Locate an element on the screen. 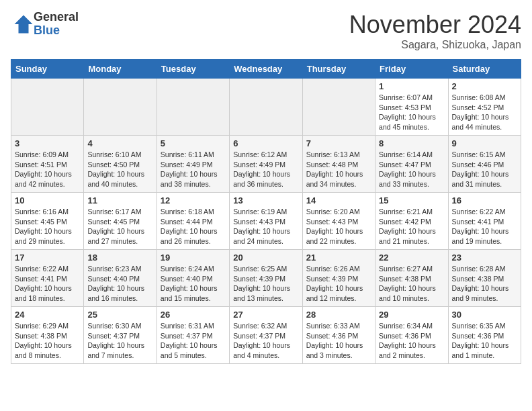 This screenshot has height=411, width=532. calendar-day-cell: 11Sunrise: 6:17 AM Sunset: 4:45 PM Dayli… is located at coordinates (120, 222).